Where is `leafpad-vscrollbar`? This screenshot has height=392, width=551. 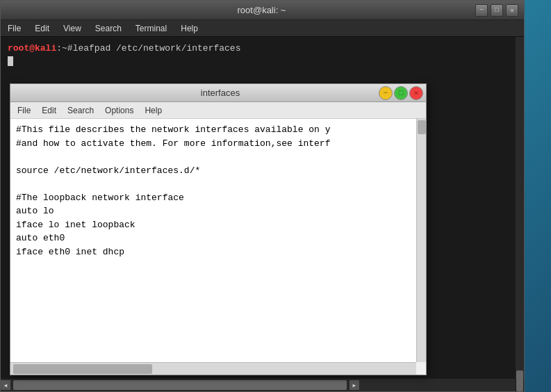 leafpad-vscrollbar is located at coordinates (421, 240).